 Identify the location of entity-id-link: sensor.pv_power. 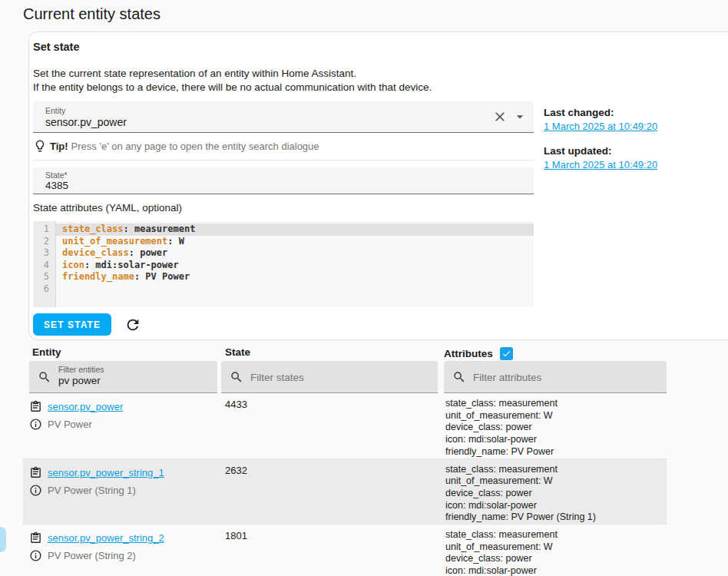
(85, 407).